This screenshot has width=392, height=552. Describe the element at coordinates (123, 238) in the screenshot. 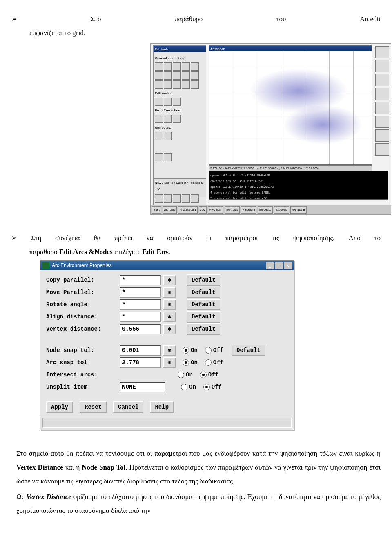

I see `p2-w: πρέπει` at that location.